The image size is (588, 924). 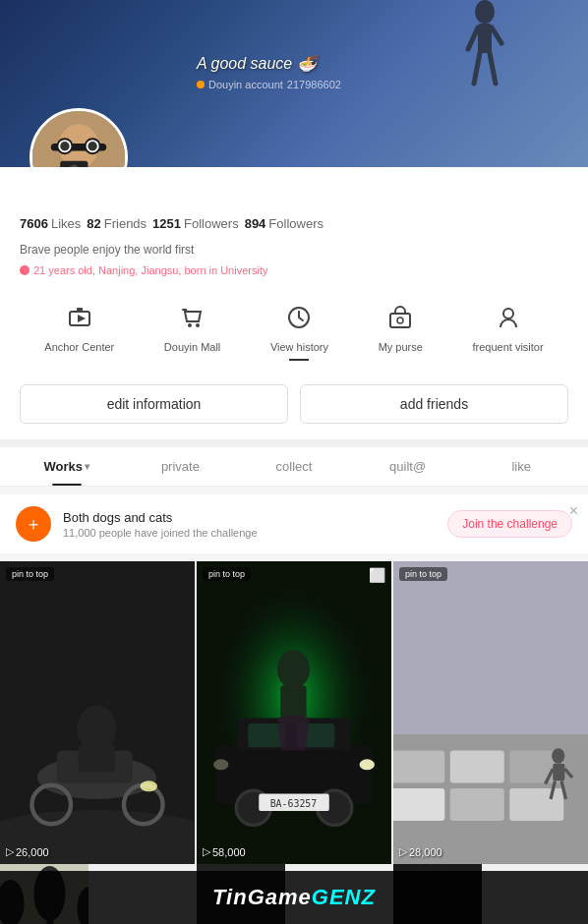 I want to click on followers-label: Followers, so click(x=211, y=224).